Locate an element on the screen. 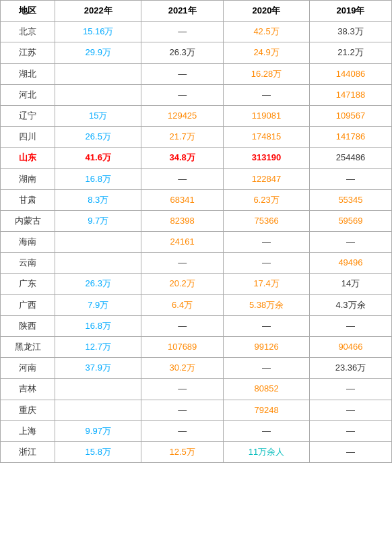 Image resolution: width=392 pixels, height=535 pixels. table-cell: 甘肃 is located at coordinates (28, 199).